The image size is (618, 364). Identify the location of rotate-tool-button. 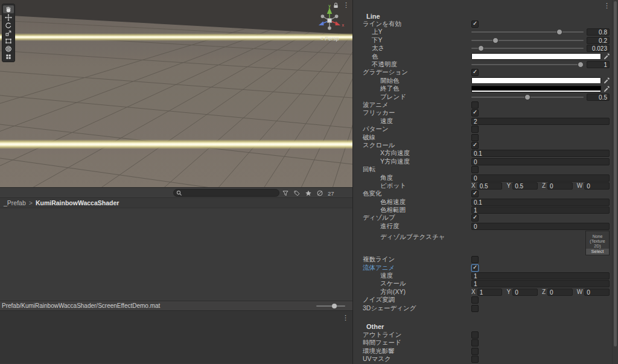
(8, 25).